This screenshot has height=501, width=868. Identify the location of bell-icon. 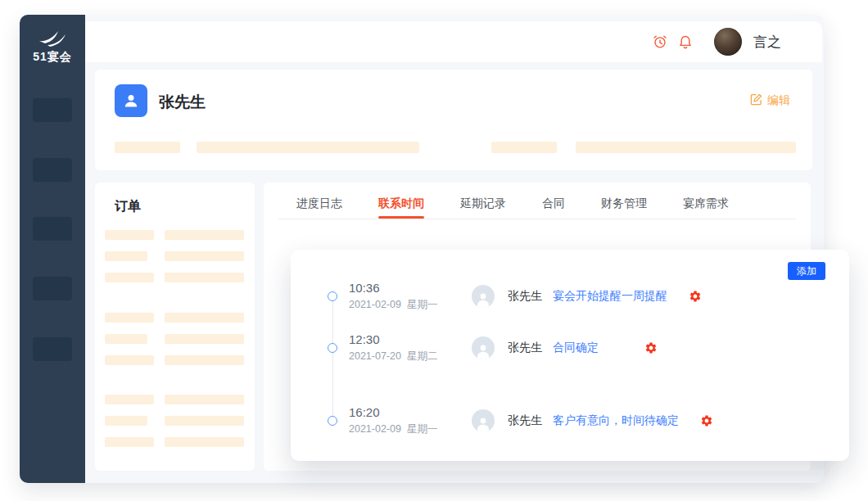
(685, 42).